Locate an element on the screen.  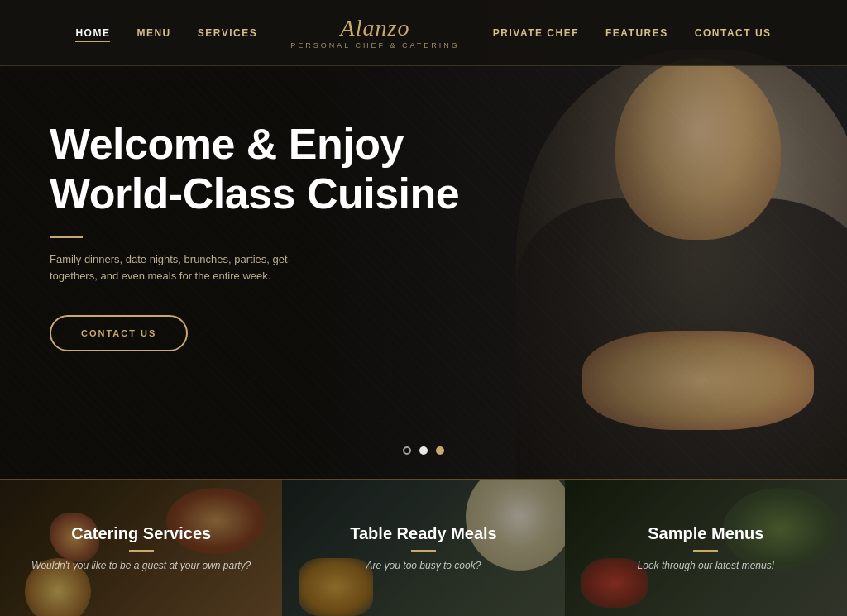
card3-divider is located at coordinates (706, 551).